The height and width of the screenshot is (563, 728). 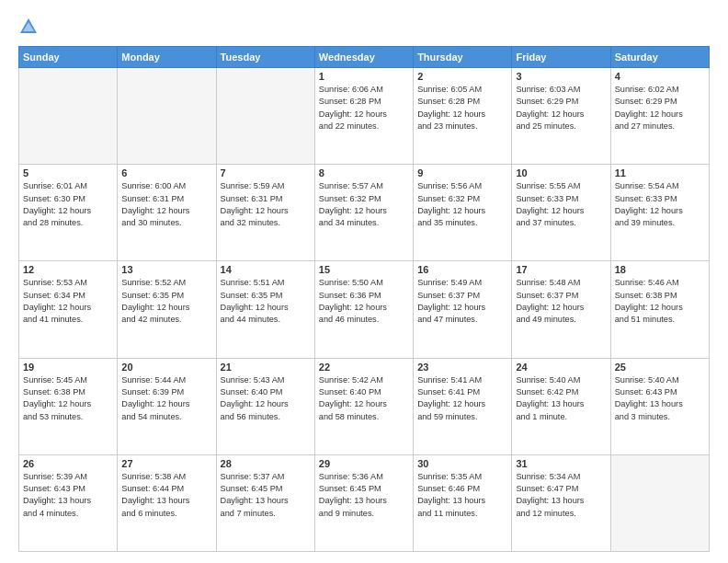 What do you see at coordinates (265, 502) in the screenshot?
I see `calendar-cell: 28Sunrise: 5:37 AMSunset: 6:45 PMDayligh…` at bounding box center [265, 502].